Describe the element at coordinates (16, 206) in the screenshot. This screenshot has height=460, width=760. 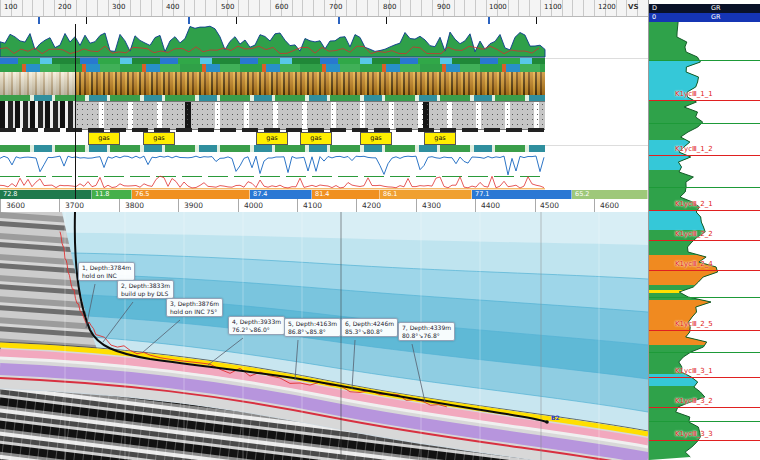
I see `depth-ruler-tick: 3600` at that location.